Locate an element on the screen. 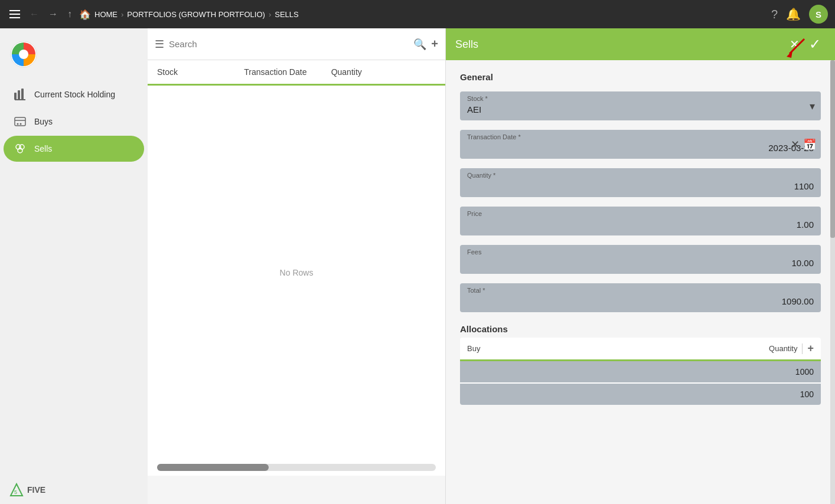 Image resolution: width=835 pixels, height=504 pixels. panel-scrollbar-thumb is located at coordinates (833, 149).